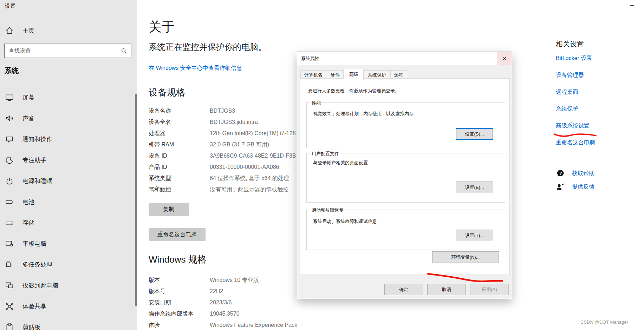 This screenshot has width=644, height=330. I want to click on startup-recovery-settings-button: 设置(T)..., so click(474, 235).